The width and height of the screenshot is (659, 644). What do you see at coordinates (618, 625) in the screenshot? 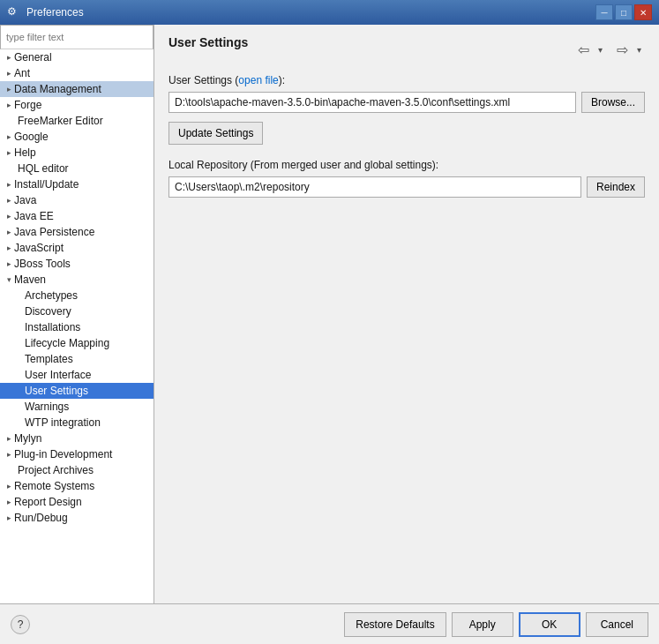
I see `cancel-button: Cancel` at bounding box center [618, 625].